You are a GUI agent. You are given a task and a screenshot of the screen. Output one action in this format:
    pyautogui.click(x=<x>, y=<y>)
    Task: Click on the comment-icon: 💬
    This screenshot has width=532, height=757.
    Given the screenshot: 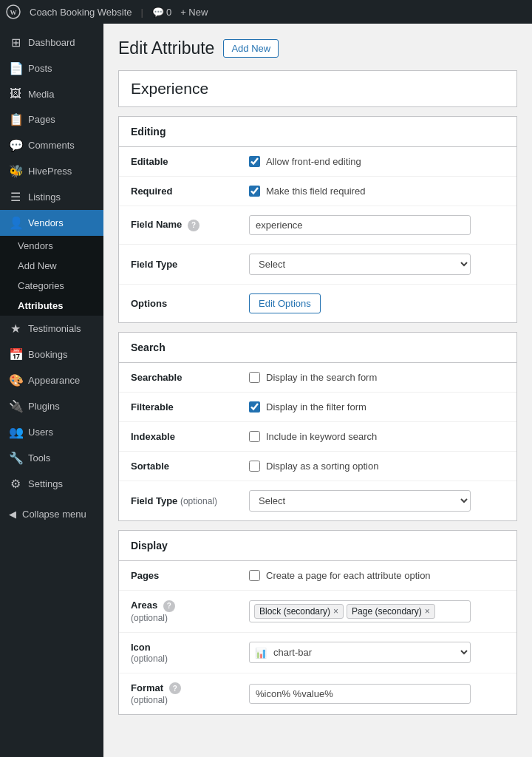 What is the action you would take?
    pyautogui.click(x=158, y=12)
    